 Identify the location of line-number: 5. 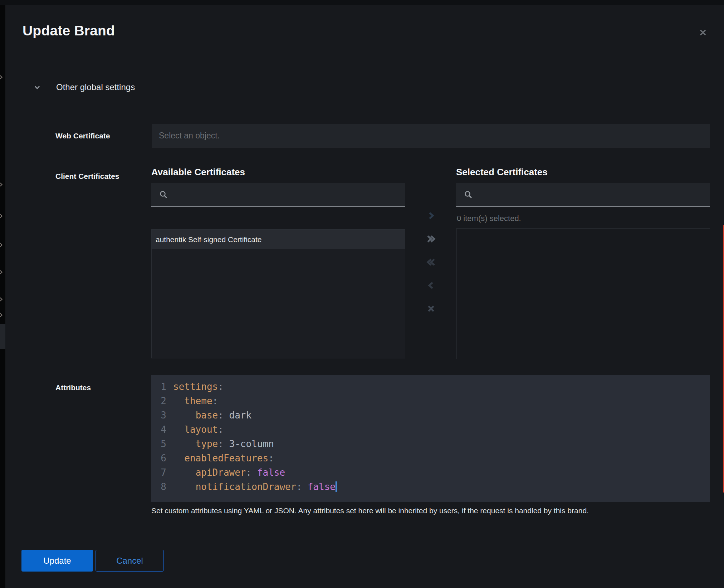
(159, 444).